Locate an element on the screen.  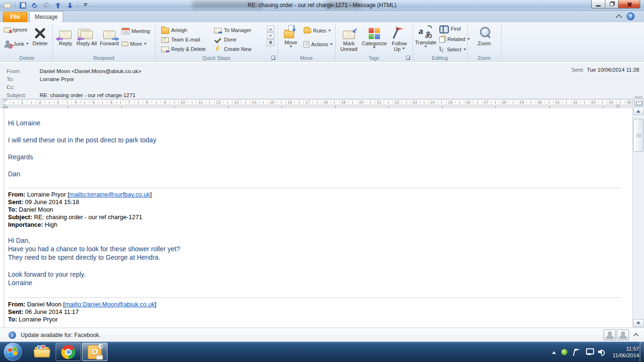
quick-step-item: Arleigh is located at coordinates (183, 30).